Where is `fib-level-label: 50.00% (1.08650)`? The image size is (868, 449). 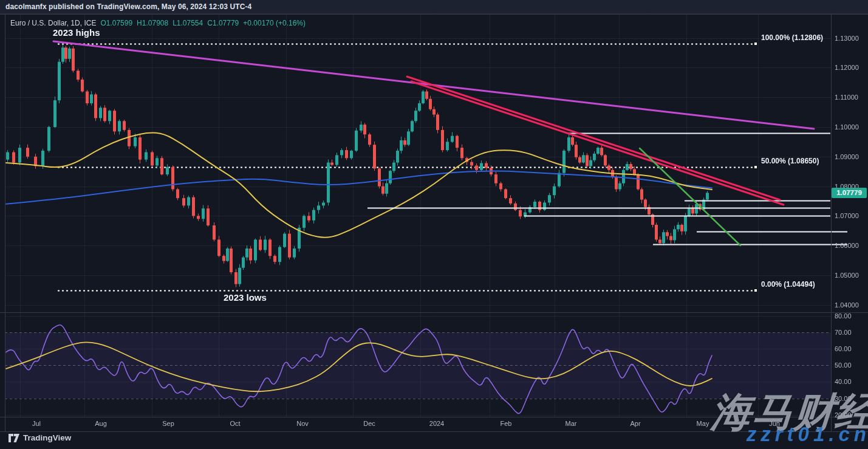
fib-level-label: 50.00% (1.08650) is located at coordinates (790, 161).